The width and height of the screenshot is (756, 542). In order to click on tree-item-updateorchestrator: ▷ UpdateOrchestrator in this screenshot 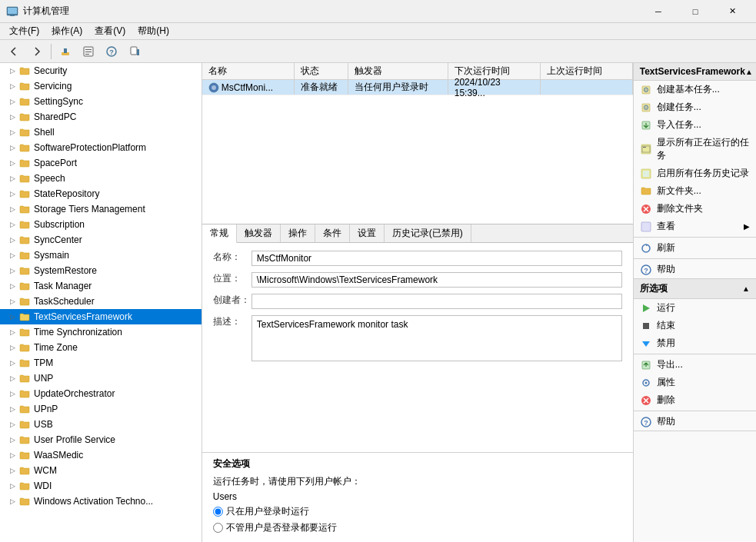, I will do `click(101, 394)`.